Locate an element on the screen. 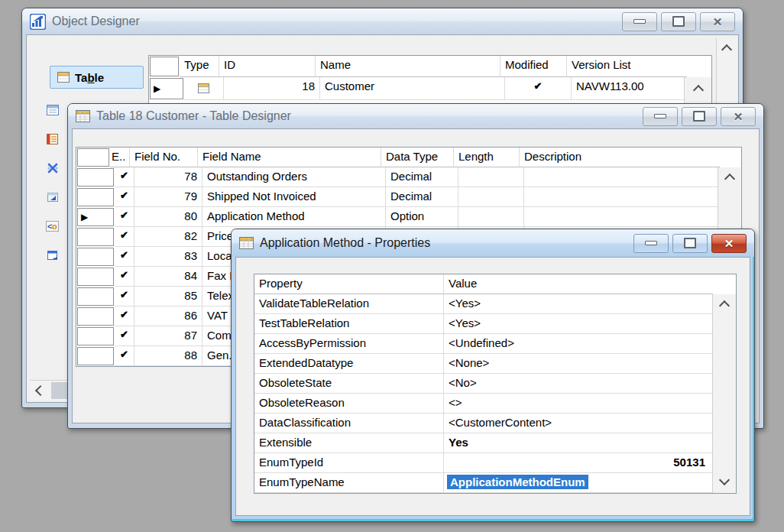 This screenshot has width=784, height=532. property-row-obsoletestate: ObsoleteState <No> is located at coordinates (495, 384).